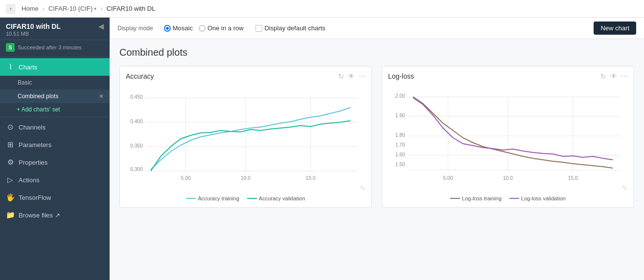 Image resolution: width=644 pixels, height=280 pixels. Describe the element at coordinates (10, 67) in the screenshot. I see `charts-icon: ⌇` at that location.